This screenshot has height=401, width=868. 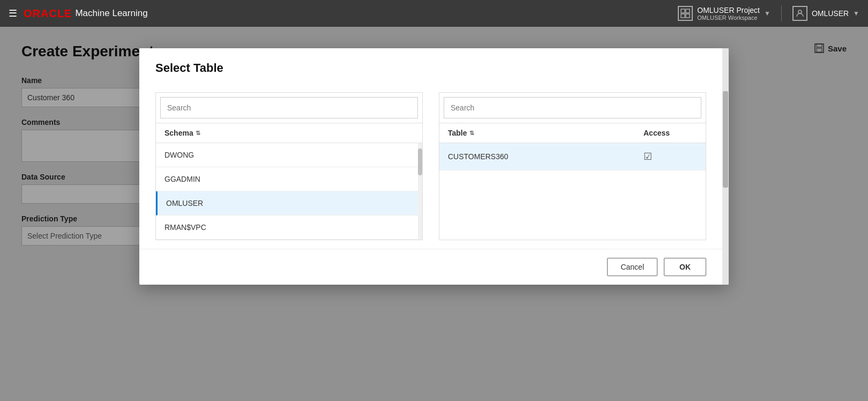 What do you see at coordinates (289, 166) in the screenshot?
I see `schema-panel: Schema ⇅ DWONG GGADMIN OMLUSER RMAN$VPC` at bounding box center [289, 166].